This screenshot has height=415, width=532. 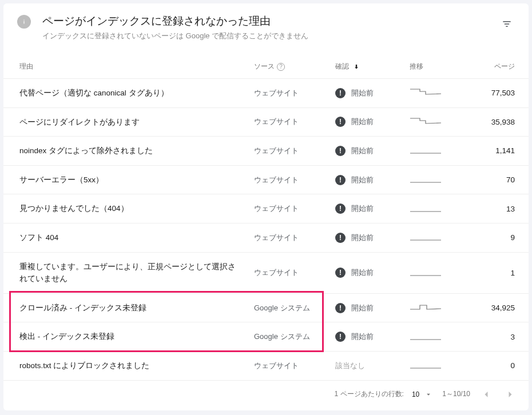 I want to click on card-title: ページがインデックスに登録されなかった理由, so click(x=269, y=21).